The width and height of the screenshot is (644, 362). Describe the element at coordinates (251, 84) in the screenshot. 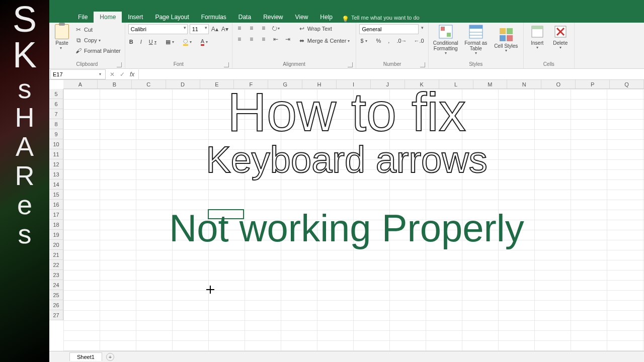

I see `column-header: F` at that location.